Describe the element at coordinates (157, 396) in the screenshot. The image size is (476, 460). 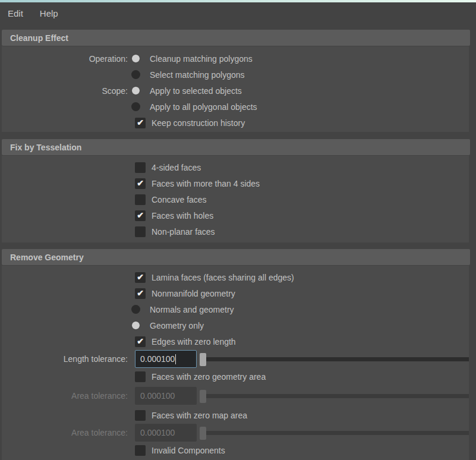
I see `area-tolerance-geometry-value: 0.000100` at that location.